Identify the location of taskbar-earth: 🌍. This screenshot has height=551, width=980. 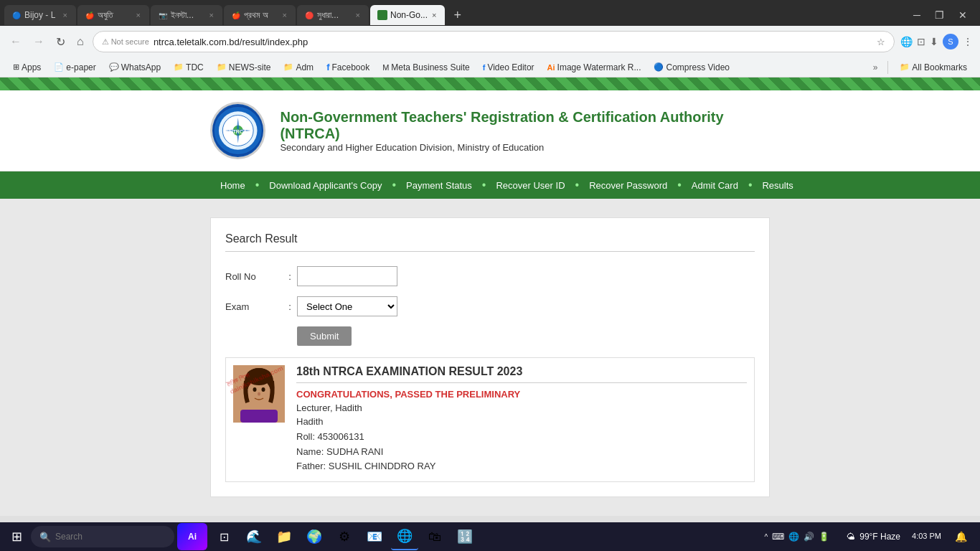
(314, 537).